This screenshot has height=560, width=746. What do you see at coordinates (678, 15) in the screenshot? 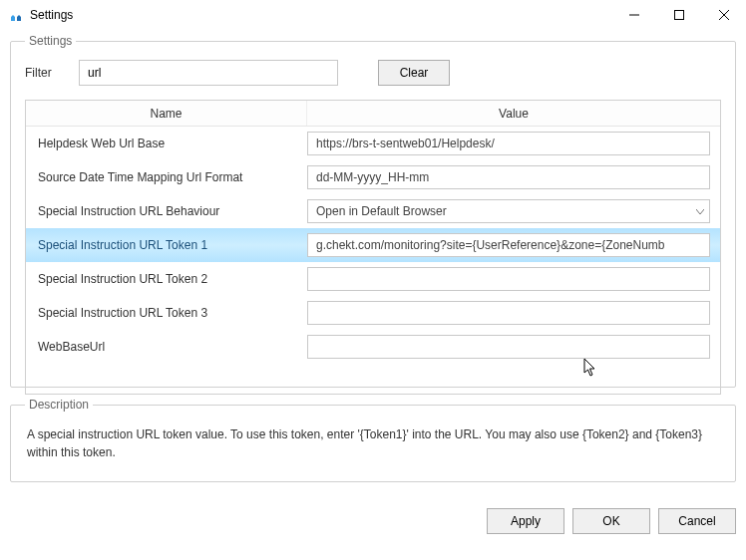
I see `maximize-button` at bounding box center [678, 15].